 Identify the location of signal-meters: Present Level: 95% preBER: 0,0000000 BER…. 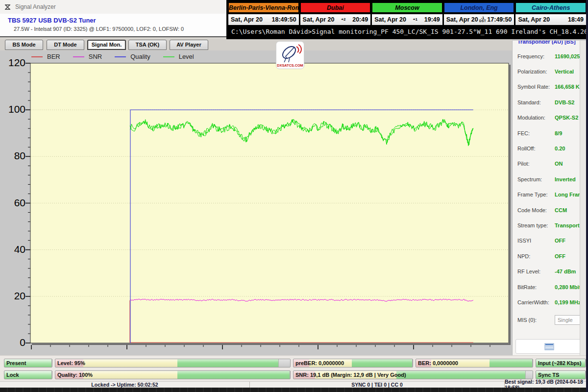
(294, 368).